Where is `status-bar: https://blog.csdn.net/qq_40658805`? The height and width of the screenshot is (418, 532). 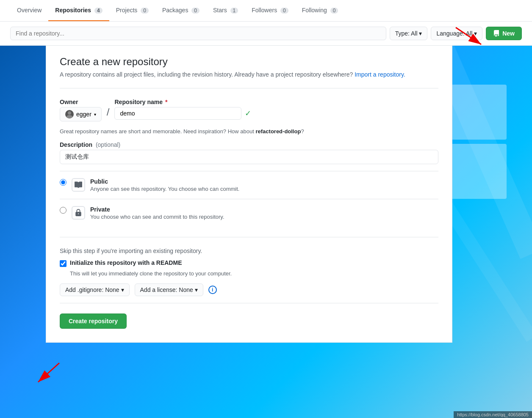 status-bar: https://blog.csdn.net/qq_40658805 is located at coordinates (493, 415).